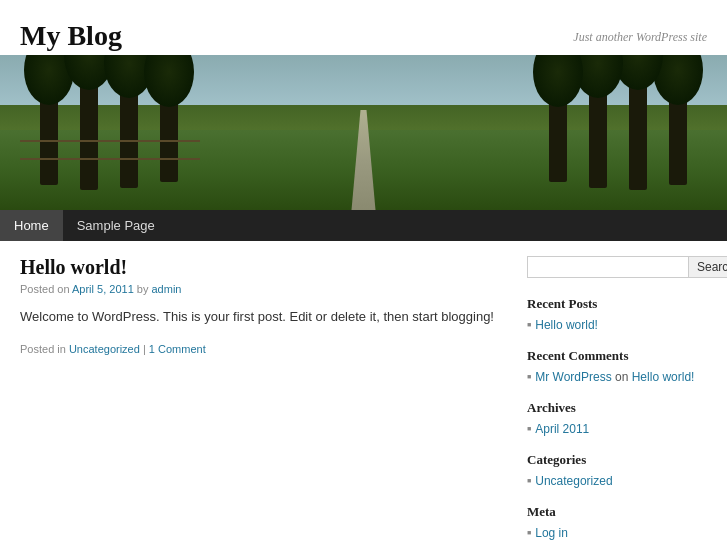 The width and height of the screenshot is (727, 545). I want to click on post-meta: Posted on April 5, 2011 by admin, so click(264, 289).